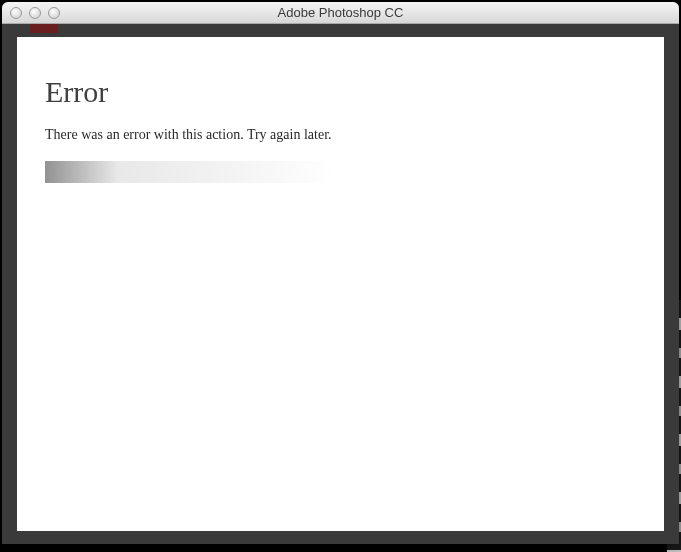 This screenshot has height=552, width=681. What do you see at coordinates (44, 28) in the screenshot?
I see `accent-strip` at bounding box center [44, 28].